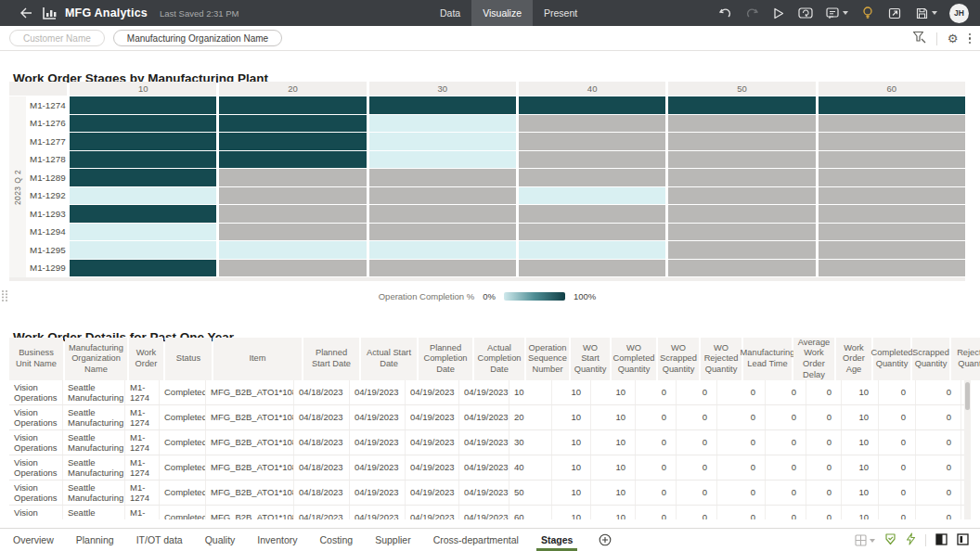 The width and height of the screenshot is (980, 551). What do you see at coordinates (697, 493) in the screenshot?
I see `table-cell: 0` at bounding box center [697, 493].